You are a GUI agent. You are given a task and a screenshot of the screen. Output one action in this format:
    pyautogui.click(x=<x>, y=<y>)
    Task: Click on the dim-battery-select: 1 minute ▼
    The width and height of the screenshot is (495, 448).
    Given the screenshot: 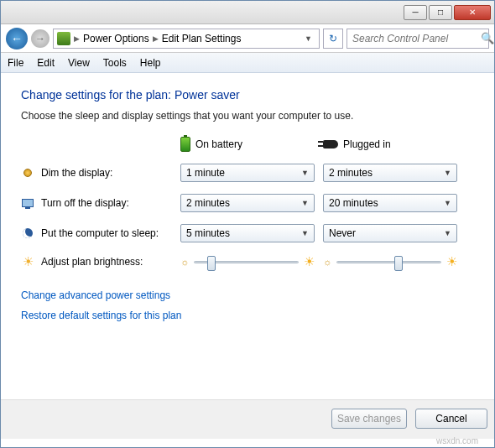 What is the action you would take?
    pyautogui.click(x=248, y=173)
    